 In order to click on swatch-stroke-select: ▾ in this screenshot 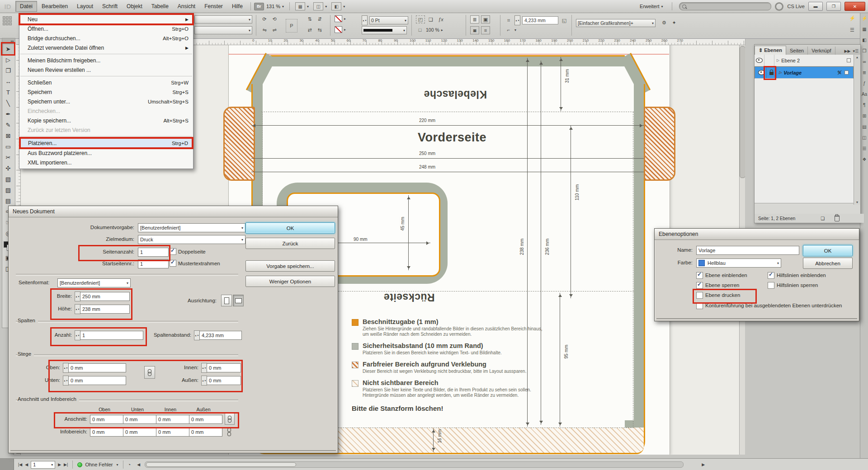, I will do `click(223, 30)`.